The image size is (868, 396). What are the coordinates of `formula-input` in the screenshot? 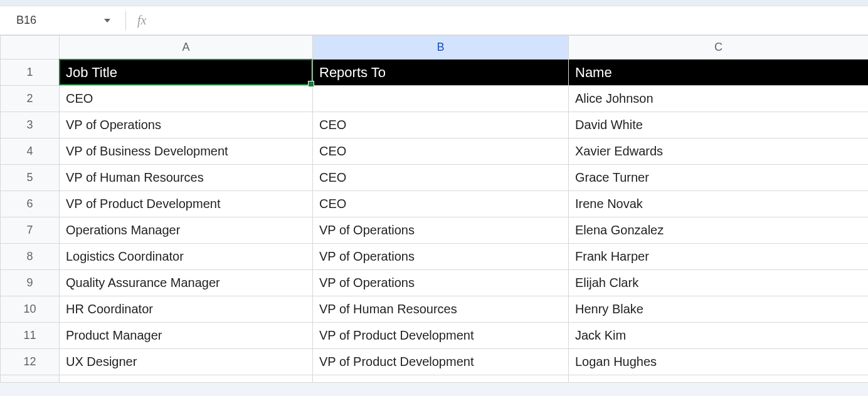 It's located at (507, 21).